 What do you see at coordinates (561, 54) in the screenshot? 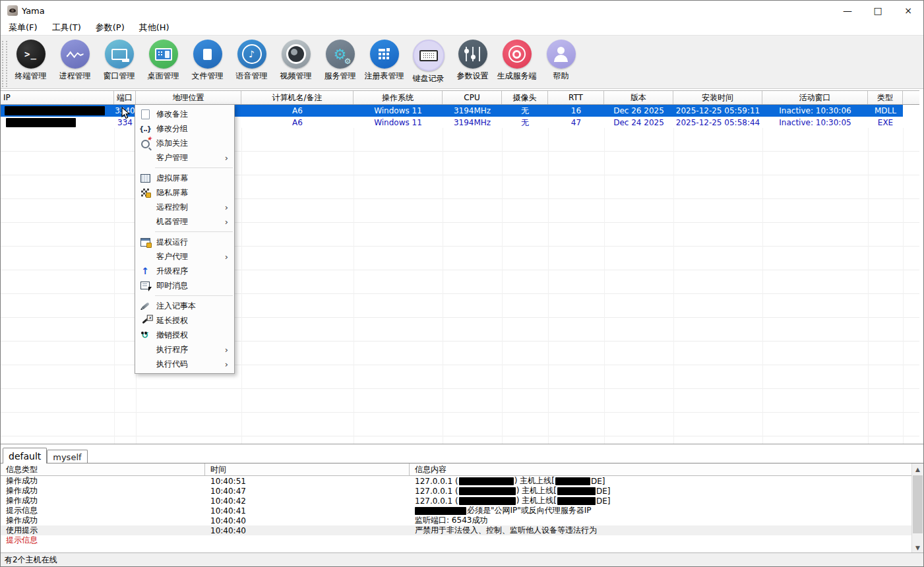
I see `person-icon` at bounding box center [561, 54].